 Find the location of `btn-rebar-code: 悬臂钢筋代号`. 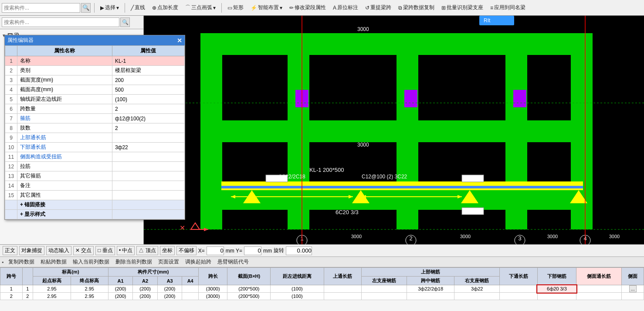

btn-rebar-code: 悬臂钢筋代号 is located at coordinates (233, 262).